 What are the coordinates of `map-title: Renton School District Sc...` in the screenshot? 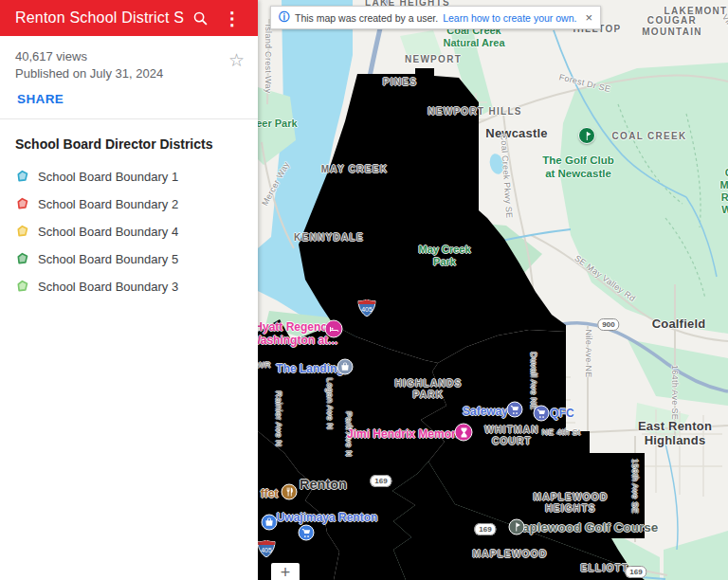 It's located at (100, 18).